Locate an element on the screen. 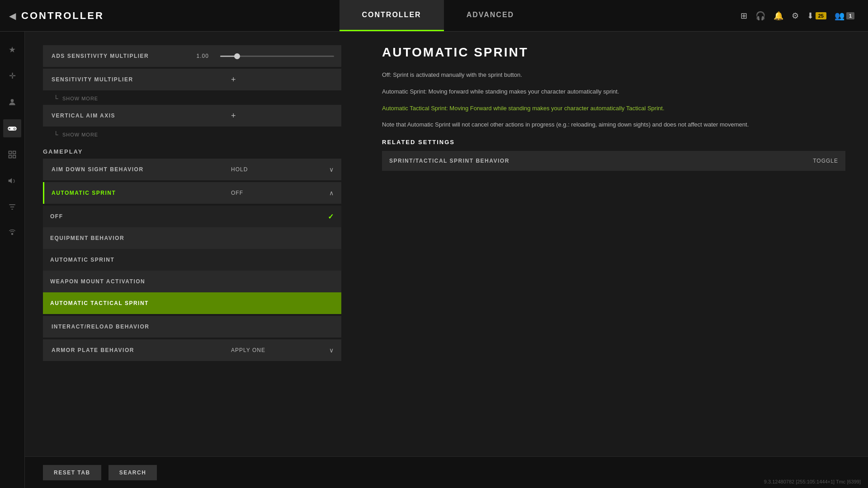 The width and height of the screenshot is (868, 488). gameplay-section-title: GAMEPLAY is located at coordinates (192, 152).